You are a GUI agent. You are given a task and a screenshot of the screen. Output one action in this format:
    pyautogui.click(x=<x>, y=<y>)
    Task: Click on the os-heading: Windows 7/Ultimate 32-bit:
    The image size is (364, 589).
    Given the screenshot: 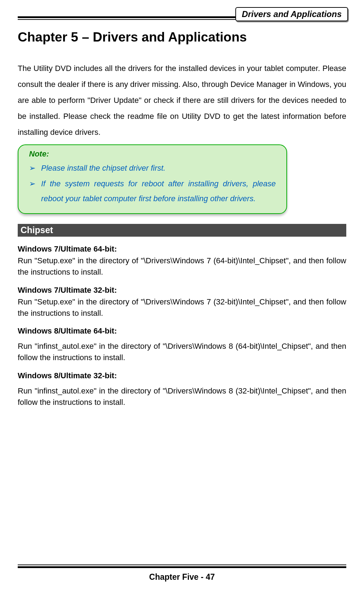 What is the action you would take?
    pyautogui.click(x=182, y=290)
    